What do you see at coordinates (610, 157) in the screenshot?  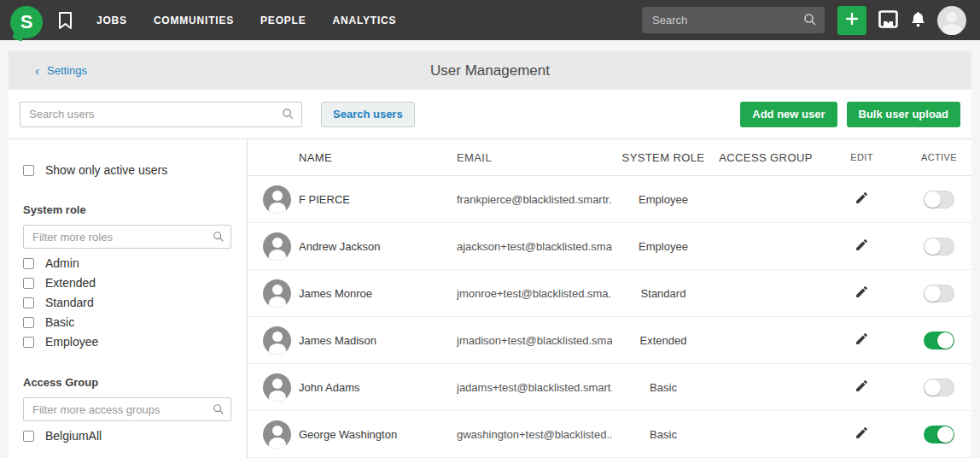 I see `table-header-row: NAME EMAIL SYSTEM ROLE ACCESS GROUP EDIT…` at bounding box center [610, 157].